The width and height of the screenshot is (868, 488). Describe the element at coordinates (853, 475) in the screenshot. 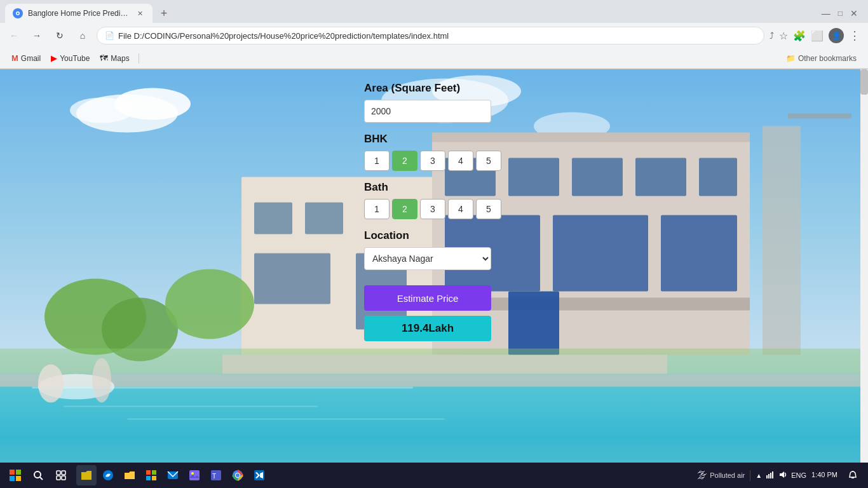

I see `notification-button` at that location.